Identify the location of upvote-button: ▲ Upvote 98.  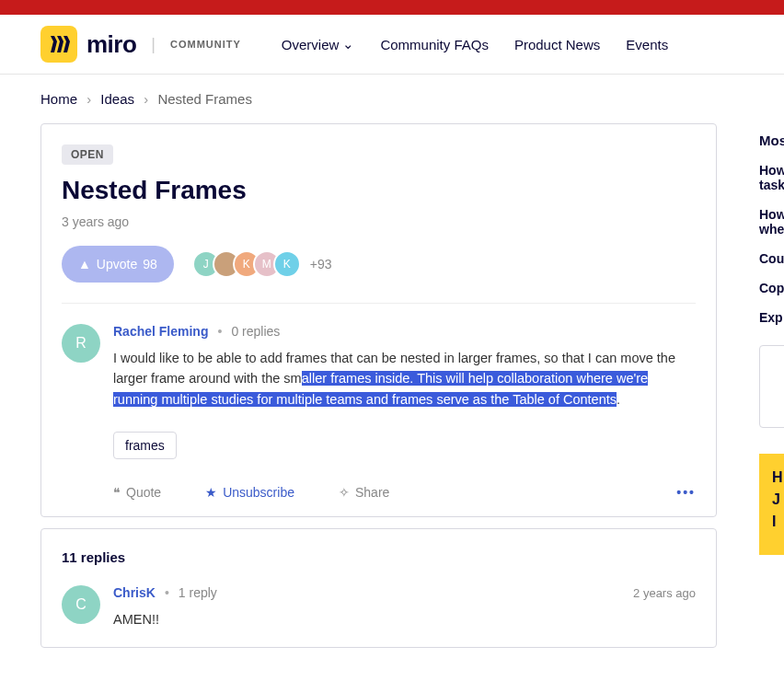
(118, 264).